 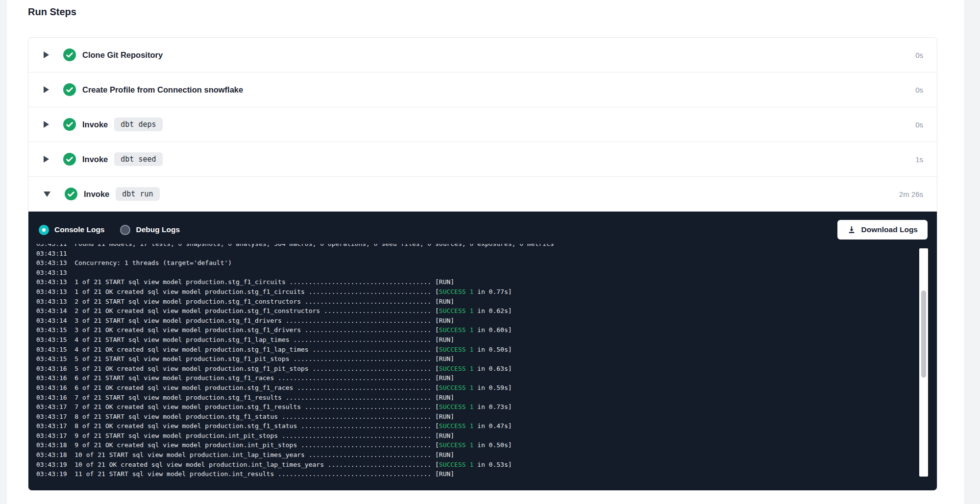 I want to click on log-line: 03:43:13 1 of 21 START sql view model pr…, so click(x=472, y=282).